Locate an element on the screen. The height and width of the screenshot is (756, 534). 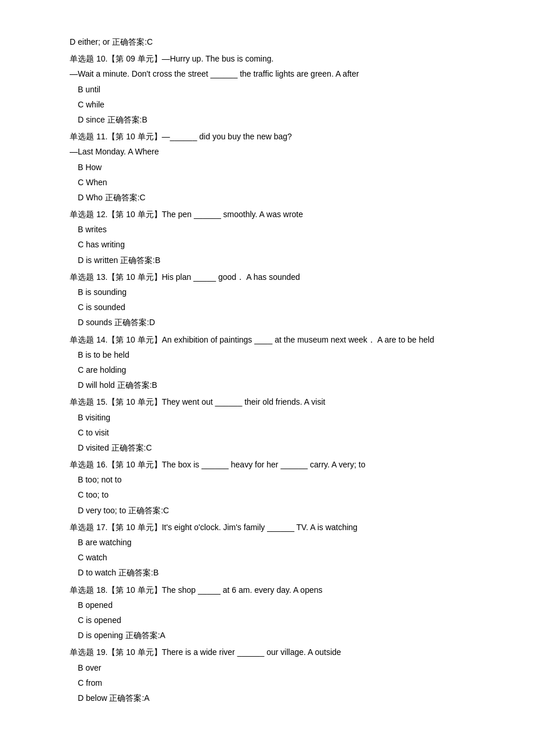
question-10-option-1: C from is located at coordinates (267, 683).